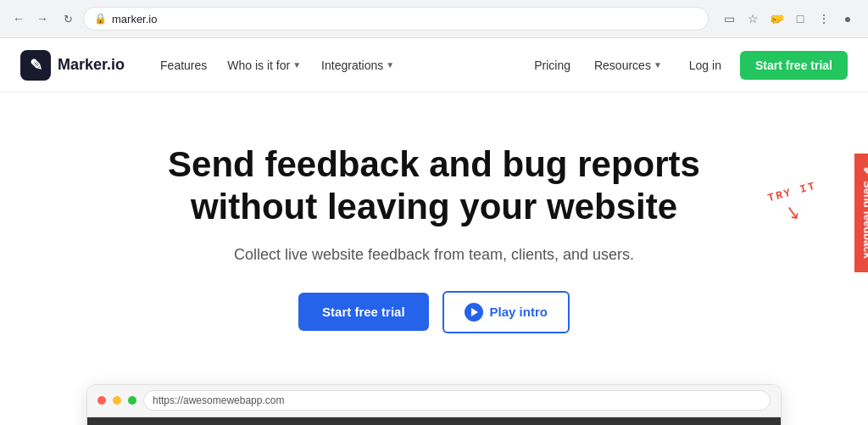 Image resolution: width=868 pixels, height=425 pixels. What do you see at coordinates (800, 19) in the screenshot?
I see `window-button: □` at bounding box center [800, 19].